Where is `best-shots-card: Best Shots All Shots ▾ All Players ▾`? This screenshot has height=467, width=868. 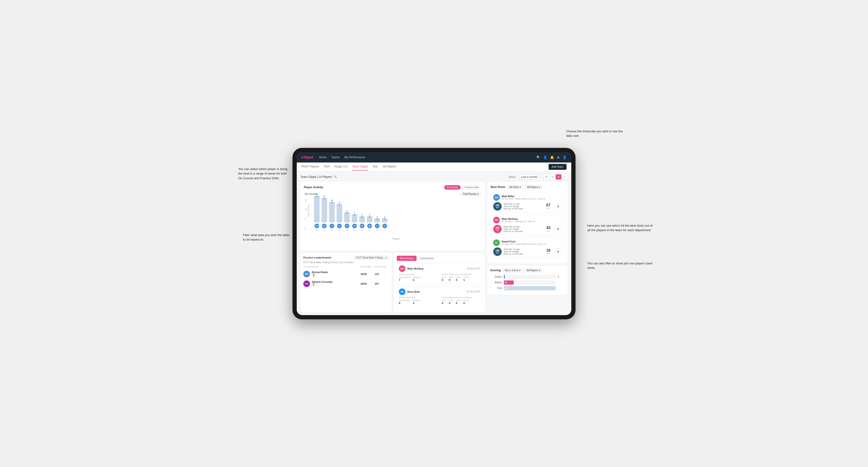
best-shots-card: Best Shots All Shots ▾ All Players ▾ is located at coordinates (527, 222).